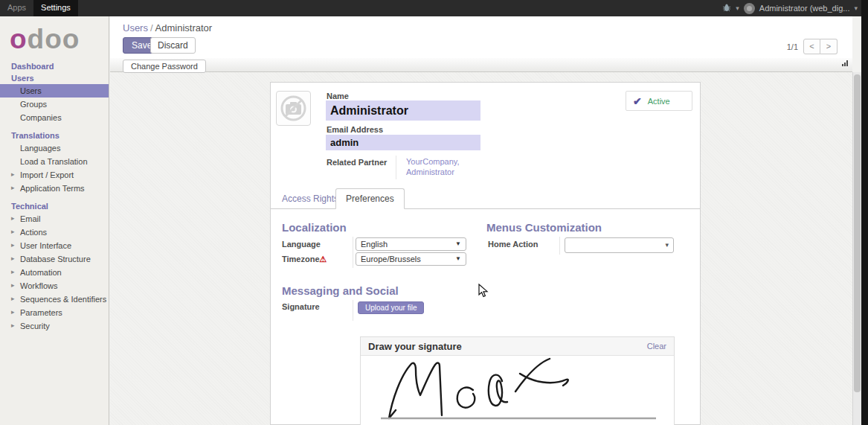  Describe the element at coordinates (434, 8) in the screenshot. I see `top-menubar: Apps Settings ▾ Administrator (web_dig..…` at that location.